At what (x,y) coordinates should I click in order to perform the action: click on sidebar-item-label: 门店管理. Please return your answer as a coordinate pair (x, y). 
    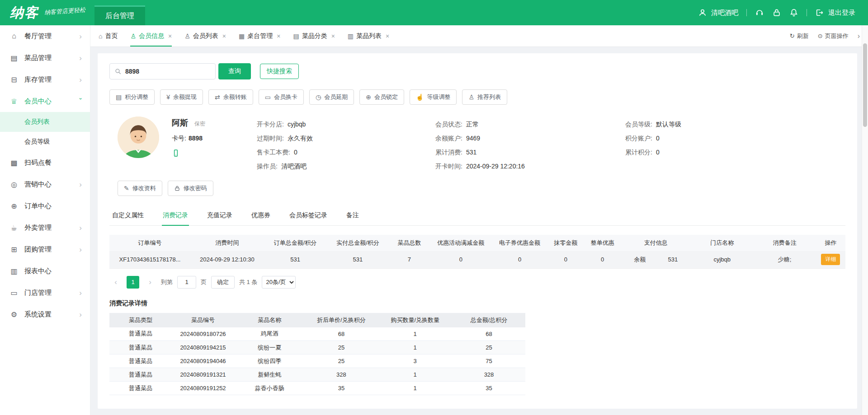
    Looking at the image, I should click on (38, 293).